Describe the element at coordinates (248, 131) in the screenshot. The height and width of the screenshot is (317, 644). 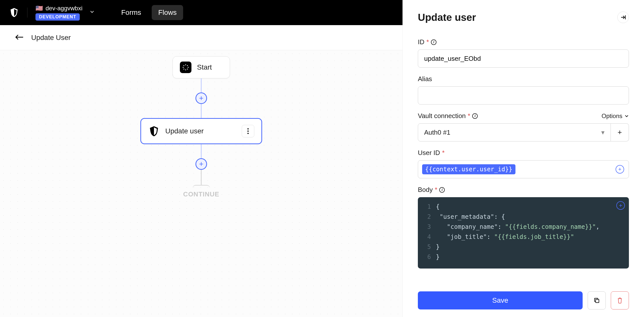
I see `node-menu-button` at that location.